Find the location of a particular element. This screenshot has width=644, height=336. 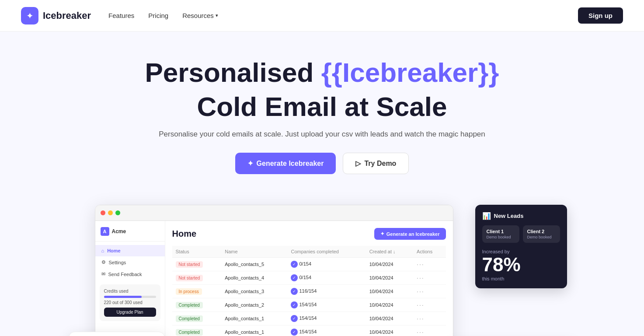

nav-links: Features Pricing Resources ▾ is located at coordinates (343, 16).